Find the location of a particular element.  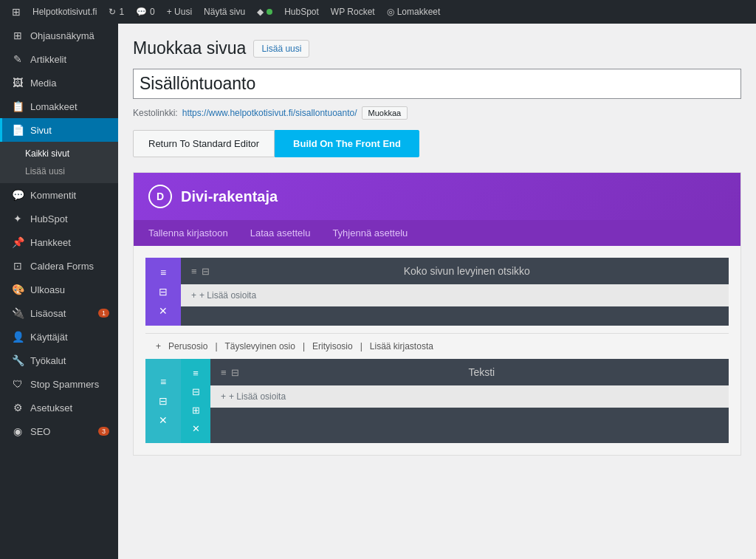

submenu-add-new: Lisää uusi is located at coordinates (59, 171).